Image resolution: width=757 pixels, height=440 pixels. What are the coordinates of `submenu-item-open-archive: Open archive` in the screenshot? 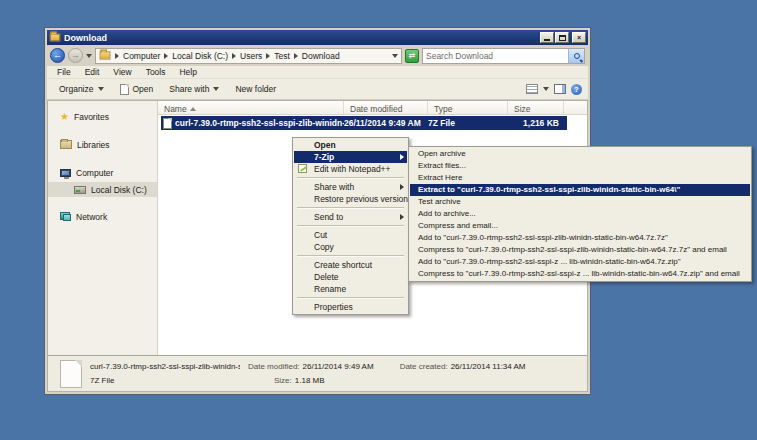 It's located at (580, 154).